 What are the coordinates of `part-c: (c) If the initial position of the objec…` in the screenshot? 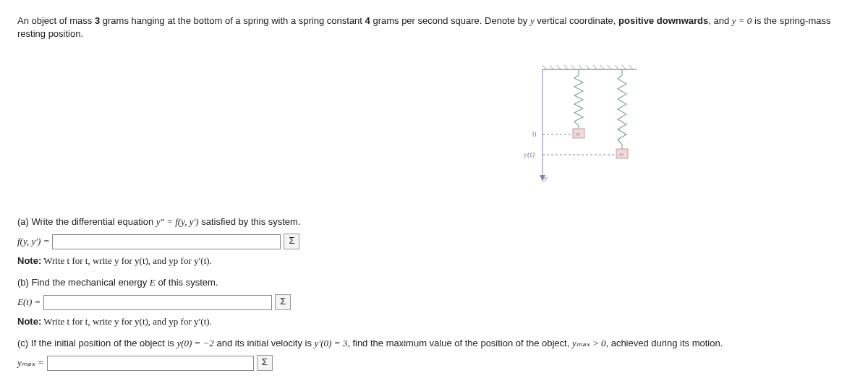 It's located at (434, 354).